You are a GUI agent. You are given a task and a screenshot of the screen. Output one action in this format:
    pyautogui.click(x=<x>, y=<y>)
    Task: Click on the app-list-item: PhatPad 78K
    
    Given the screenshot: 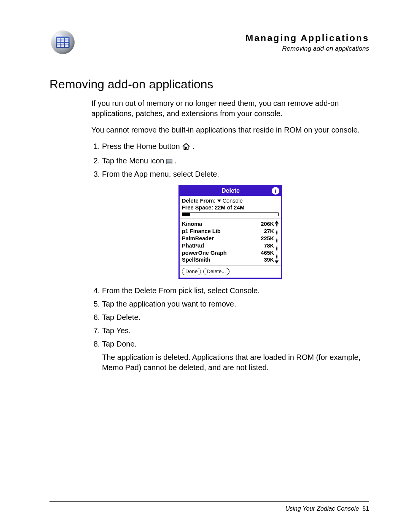 What is the action you would take?
    pyautogui.click(x=228, y=246)
    